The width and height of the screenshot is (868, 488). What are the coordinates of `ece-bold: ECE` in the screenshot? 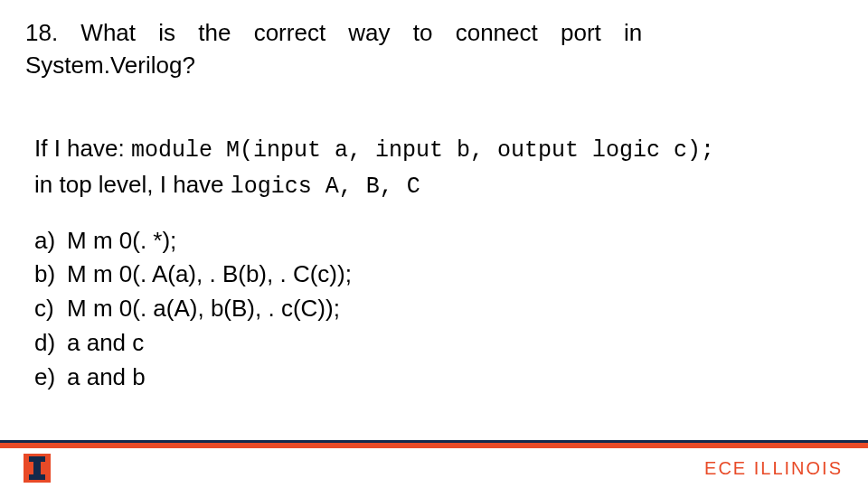 It's located at (729, 468).